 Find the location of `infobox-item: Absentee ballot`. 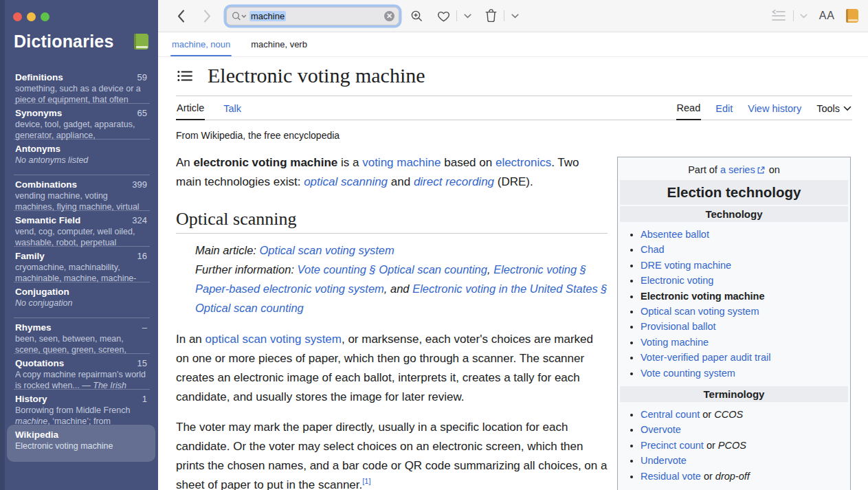

infobox-item: Absentee ballot is located at coordinates (744, 234).